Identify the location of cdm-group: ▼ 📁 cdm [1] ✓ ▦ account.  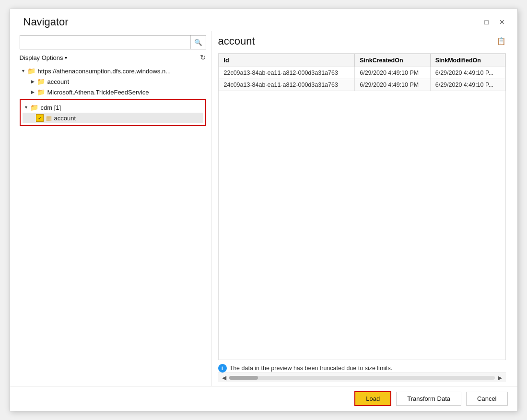
(113, 113).